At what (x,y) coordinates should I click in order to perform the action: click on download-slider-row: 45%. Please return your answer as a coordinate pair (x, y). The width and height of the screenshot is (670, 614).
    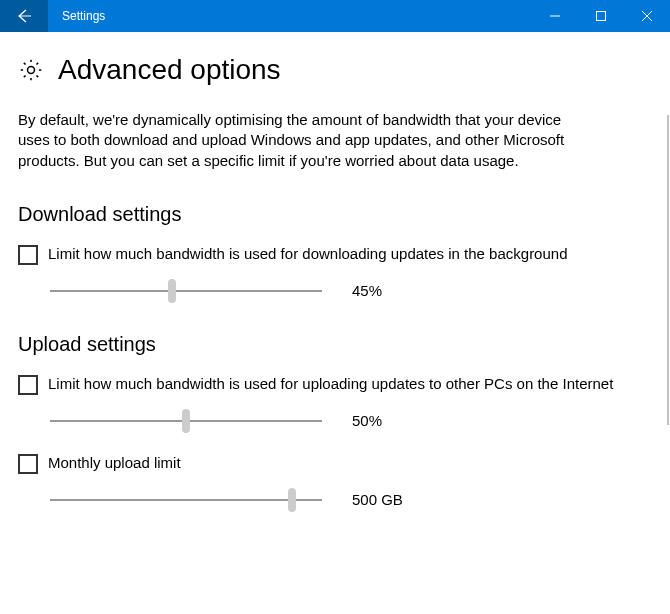
    Looking at the image, I should click on (335, 291).